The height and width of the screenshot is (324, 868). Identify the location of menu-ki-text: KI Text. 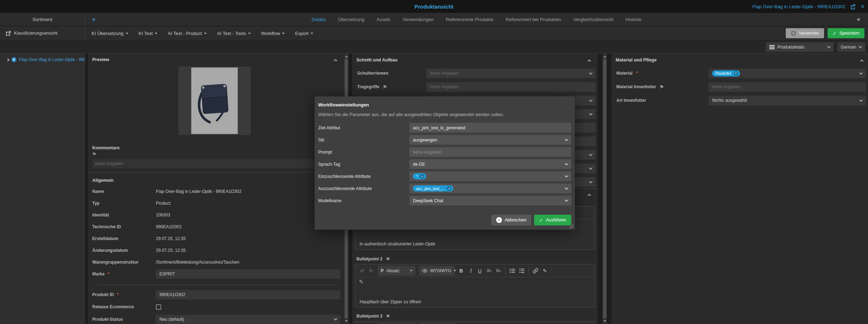
(148, 34).